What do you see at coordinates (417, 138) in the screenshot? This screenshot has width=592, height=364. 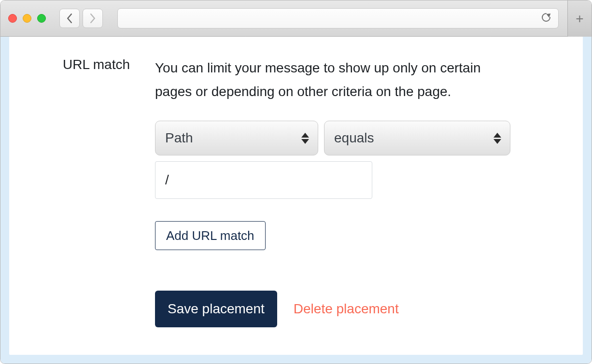 I see `operator-select: equals` at bounding box center [417, 138].